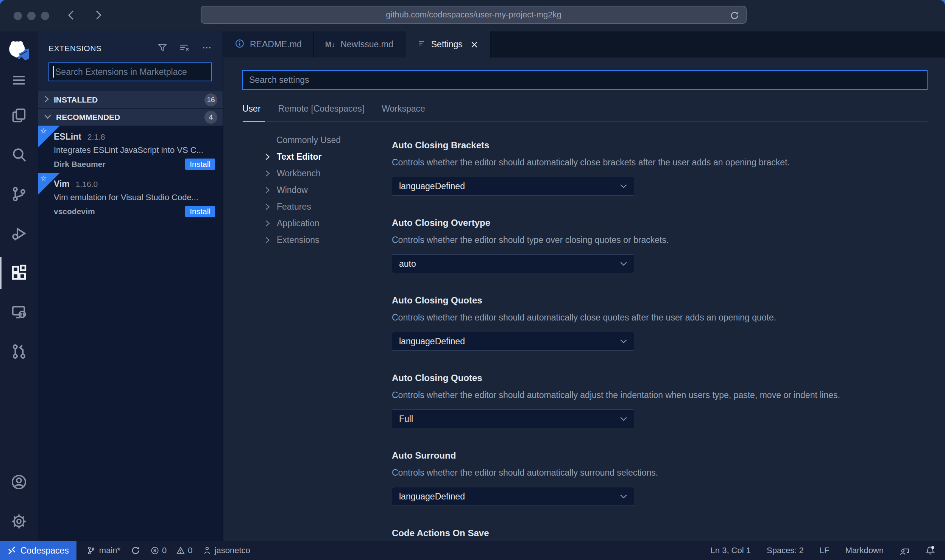 Image resolution: width=945 pixels, height=560 pixels. I want to click on cursor-position: Ln 3, Col 1, so click(731, 551).